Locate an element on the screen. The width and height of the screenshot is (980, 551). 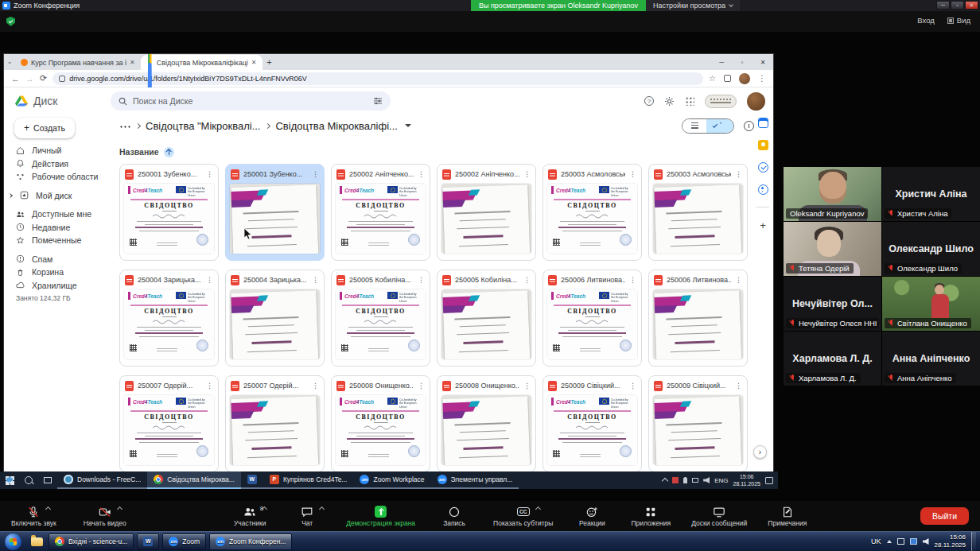
view-menu-button: Вид is located at coordinates (959, 21).